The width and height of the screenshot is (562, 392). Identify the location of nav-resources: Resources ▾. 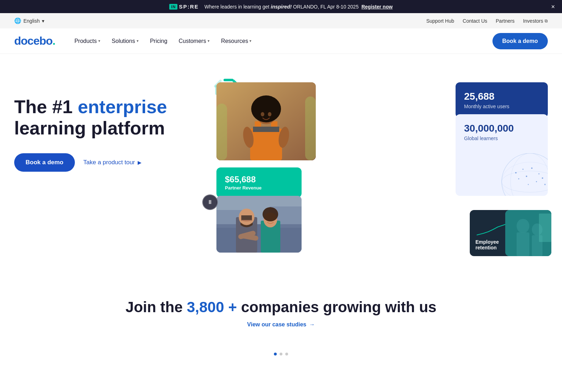
(236, 41).